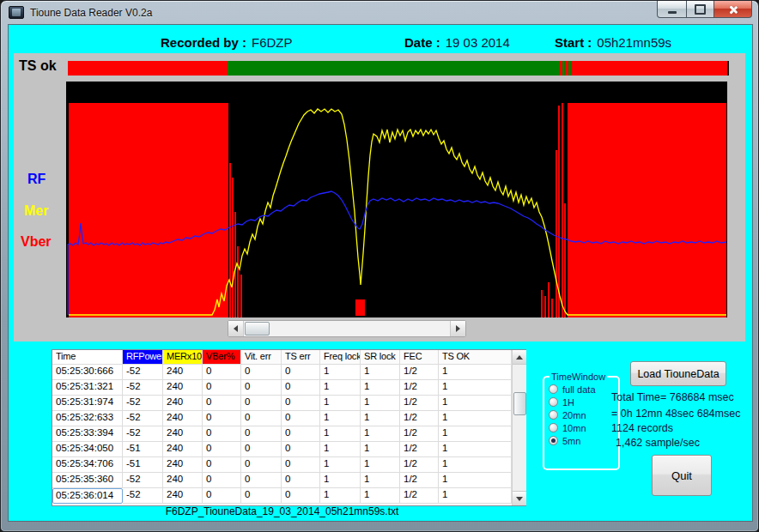 The image size is (759, 532). I want to click on table-row: 05:25:35:360-52240000111/21, so click(282, 481).